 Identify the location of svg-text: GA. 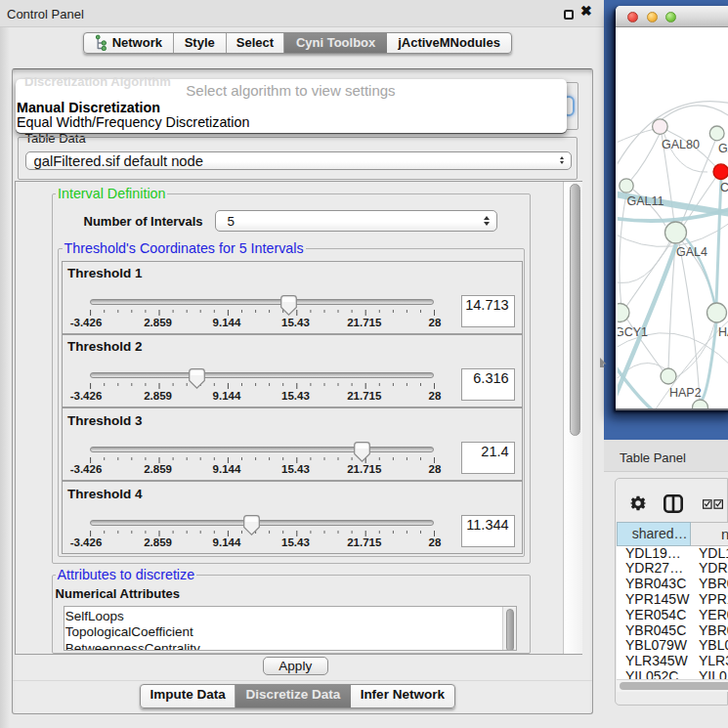
(723, 149).